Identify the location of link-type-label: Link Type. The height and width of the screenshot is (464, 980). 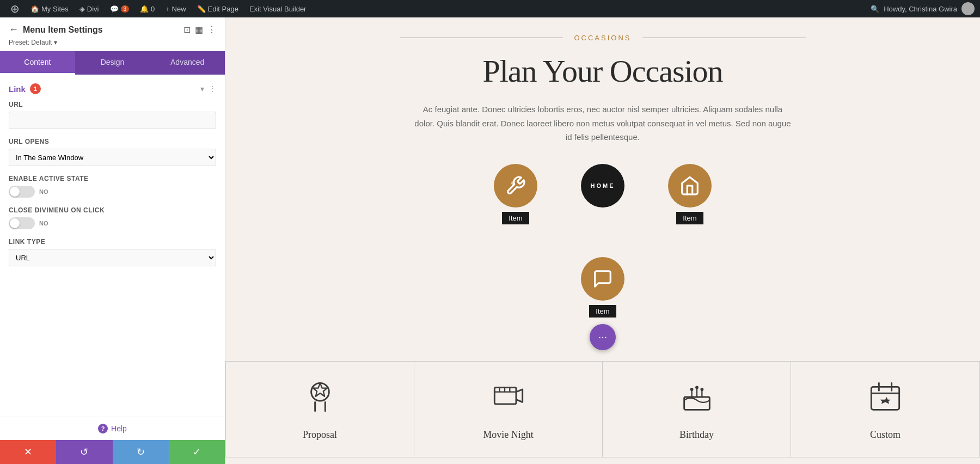
(112, 242).